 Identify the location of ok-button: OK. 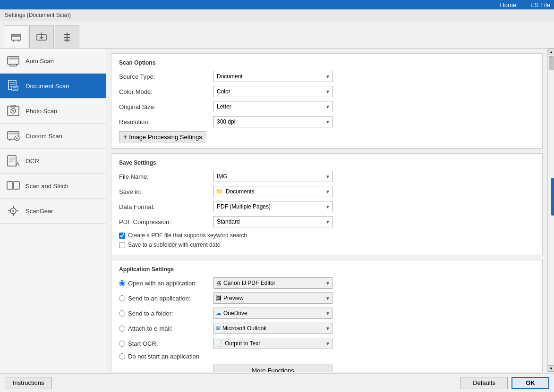
(530, 383).